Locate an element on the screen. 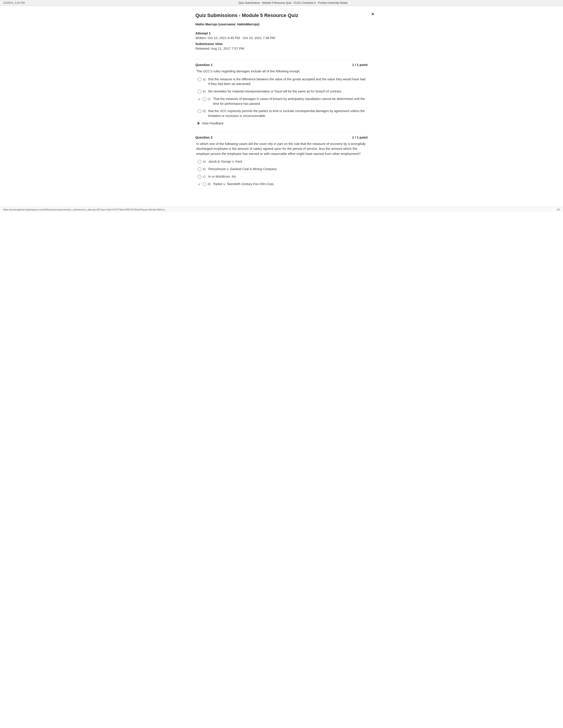 The image size is (563, 728). released-label: Released: is located at coordinates (203, 49).